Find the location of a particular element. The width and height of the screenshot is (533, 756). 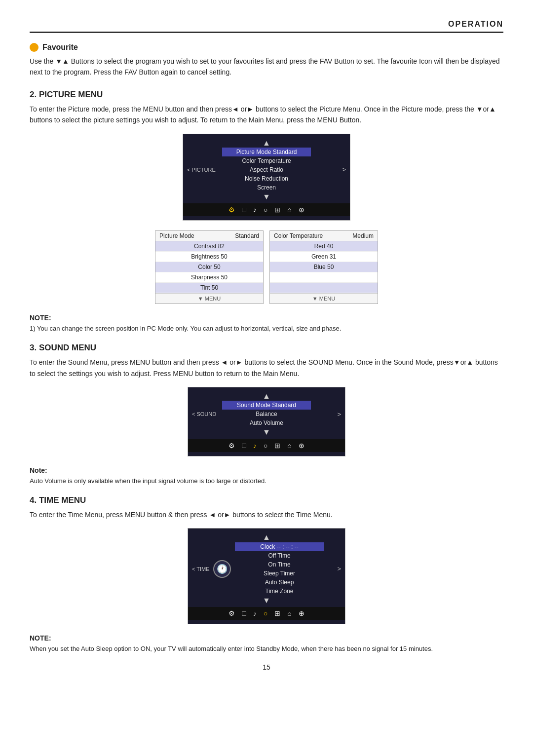

favourite-label: Favourite is located at coordinates (60, 47).